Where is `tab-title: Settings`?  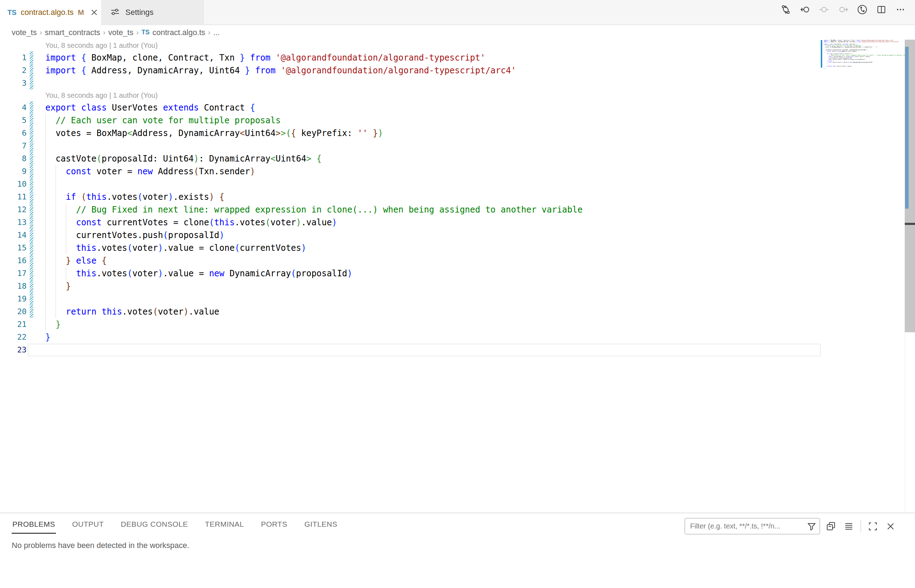 tab-title: Settings is located at coordinates (140, 12).